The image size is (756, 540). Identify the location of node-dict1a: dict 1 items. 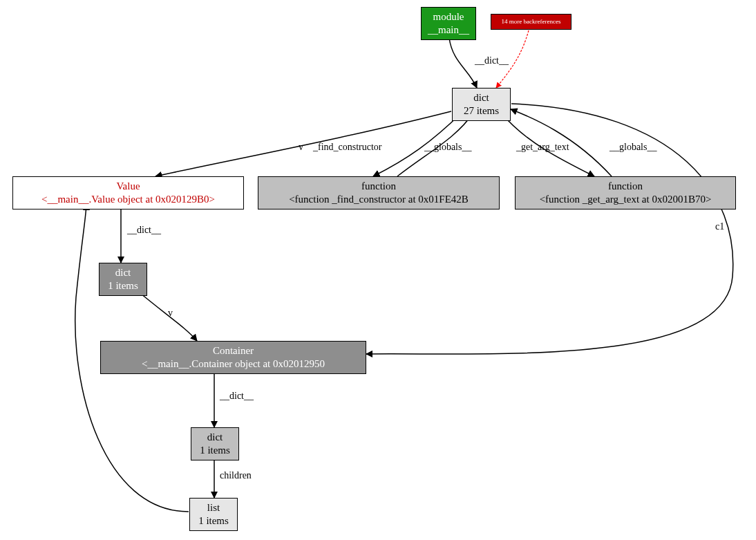
(123, 279).